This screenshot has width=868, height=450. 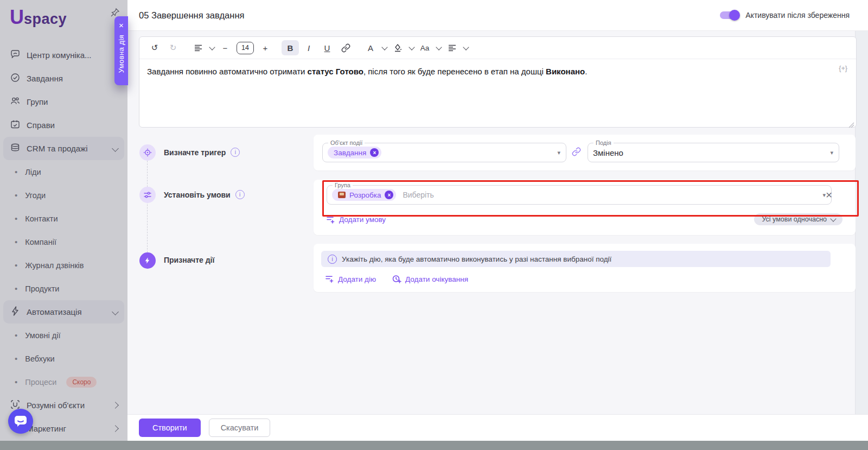 I want to click on sidebar-item-call-log: •Журнал дзвінків, so click(x=64, y=265).